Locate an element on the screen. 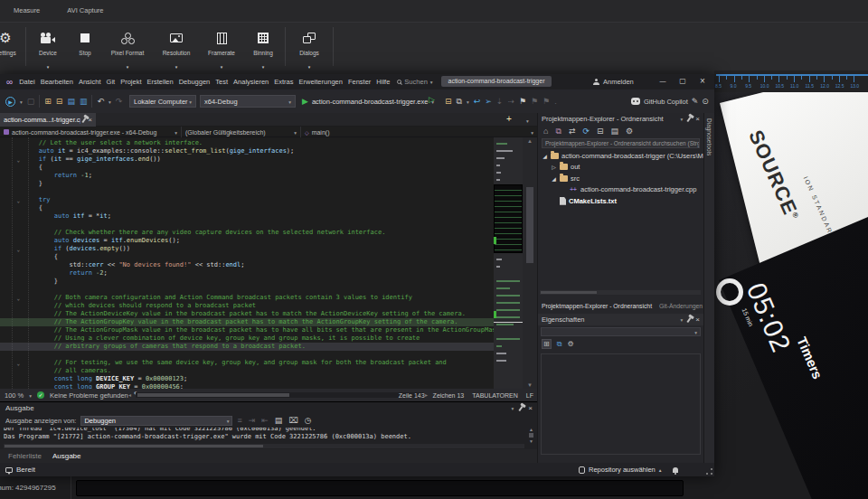 This screenshot has width=868, height=499. search-box: Suchen is located at coordinates (414, 81).